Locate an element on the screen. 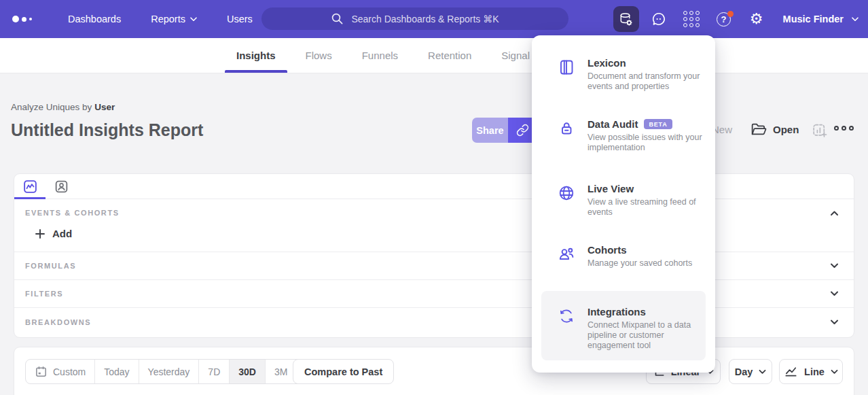 Image resolution: width=868 pixels, height=395 pixels. open-report-button: Open is located at coordinates (774, 129).